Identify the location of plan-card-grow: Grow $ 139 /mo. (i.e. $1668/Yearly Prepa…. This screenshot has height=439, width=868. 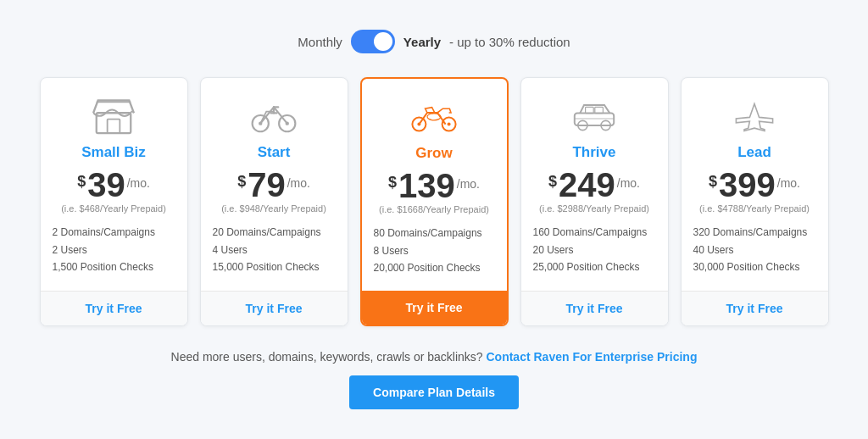
(434, 202).